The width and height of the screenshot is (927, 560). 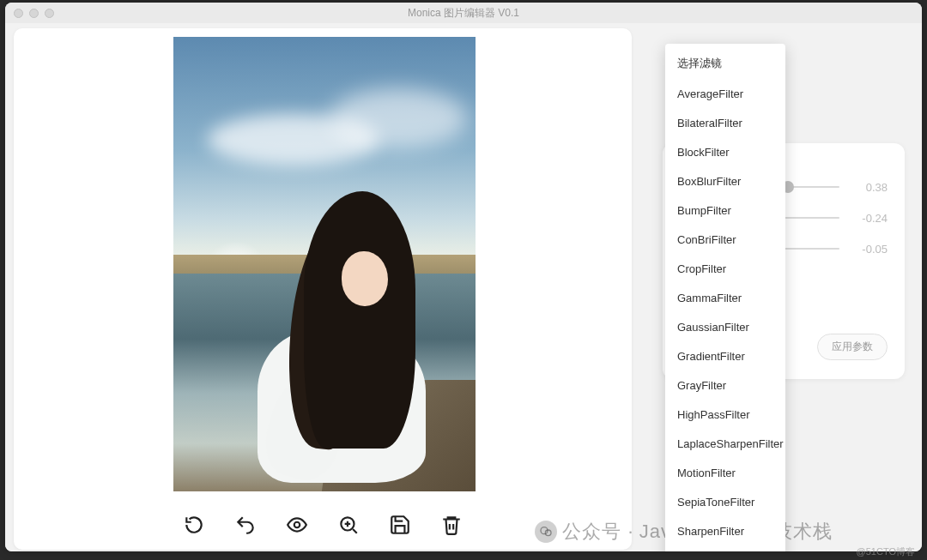 What do you see at coordinates (725, 123) in the screenshot?
I see `filter-option: BilateralFilter` at bounding box center [725, 123].